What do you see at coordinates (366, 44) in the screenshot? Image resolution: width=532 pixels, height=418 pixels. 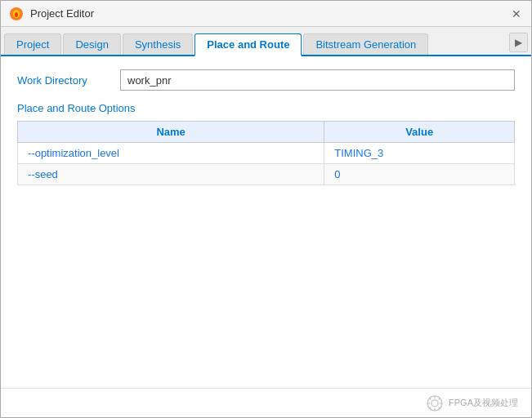 I see `tab-bitstream-generation: Bitstream Generation` at bounding box center [366, 44].